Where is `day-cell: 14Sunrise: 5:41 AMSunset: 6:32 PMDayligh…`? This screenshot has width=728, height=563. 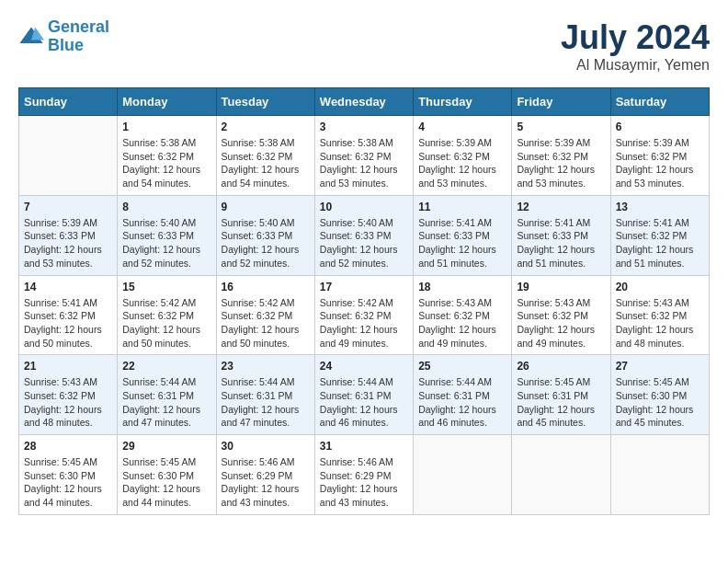 day-cell: 14Sunrise: 5:41 AMSunset: 6:32 PMDayligh… is located at coordinates (68, 315).